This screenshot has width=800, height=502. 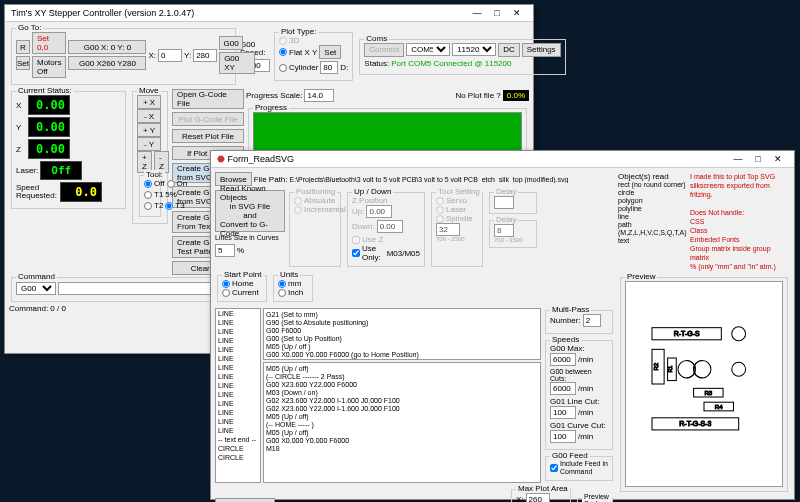 I want to click on objects-list: rect (no round corner)circlepolygonpolyl…, so click(x=653, y=213).